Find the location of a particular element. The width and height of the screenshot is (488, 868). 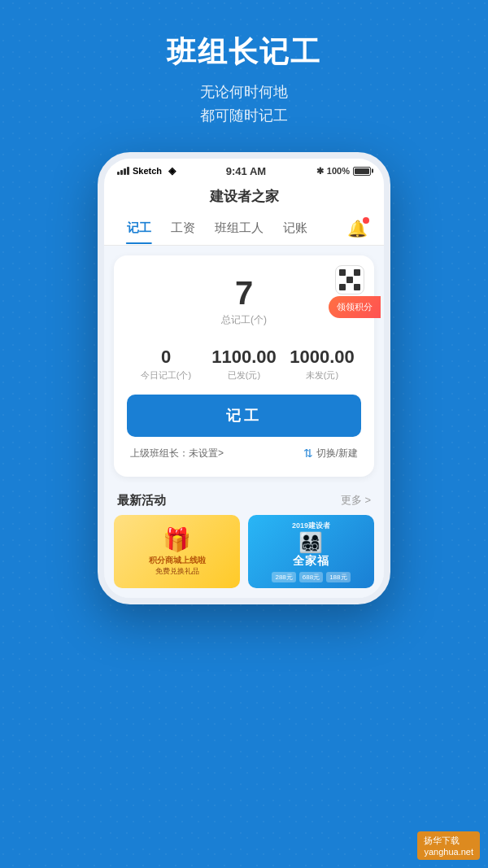

section-title: 最新活动 is located at coordinates (142, 501).